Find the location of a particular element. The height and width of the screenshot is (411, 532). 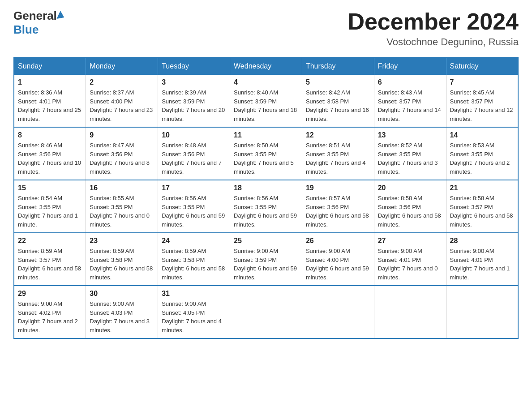

day-info: Sunrise: 8:52 AMSunset: 3:55 PMDaylight:… is located at coordinates (410, 158).